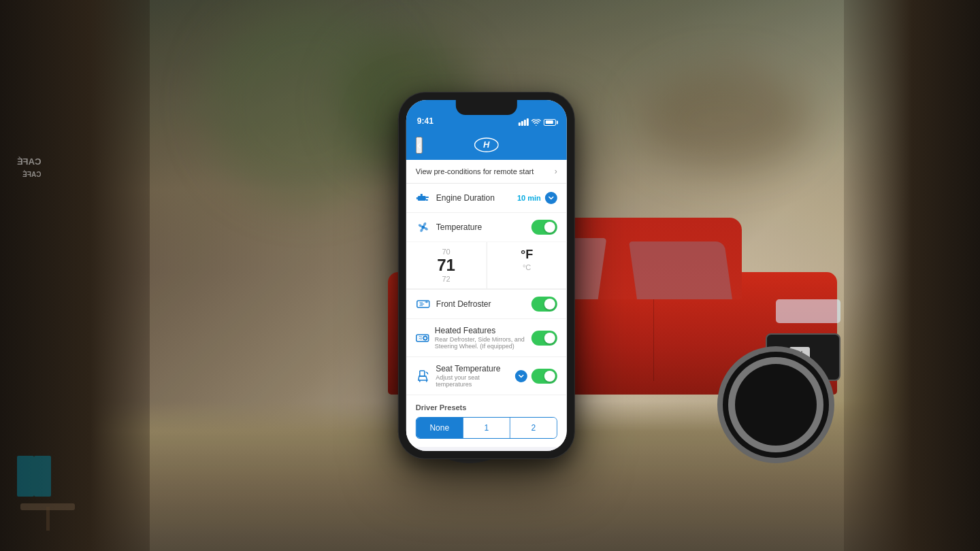  I want to click on wifi-icon, so click(536, 122).